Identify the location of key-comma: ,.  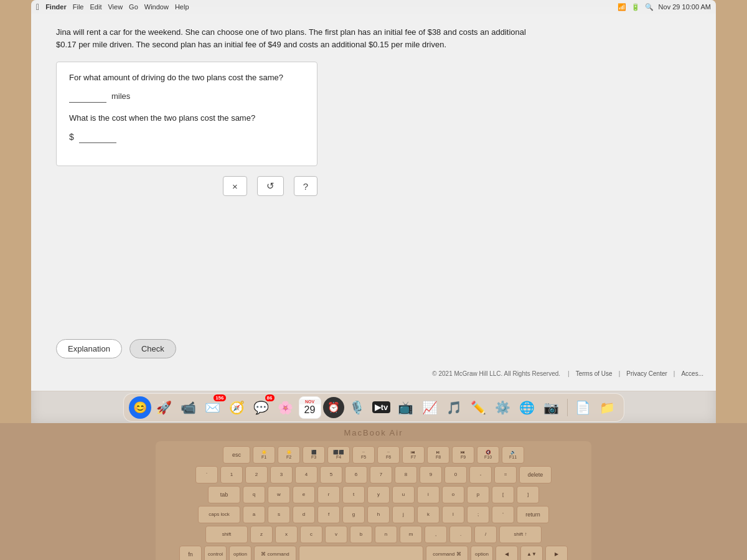
(436, 534).